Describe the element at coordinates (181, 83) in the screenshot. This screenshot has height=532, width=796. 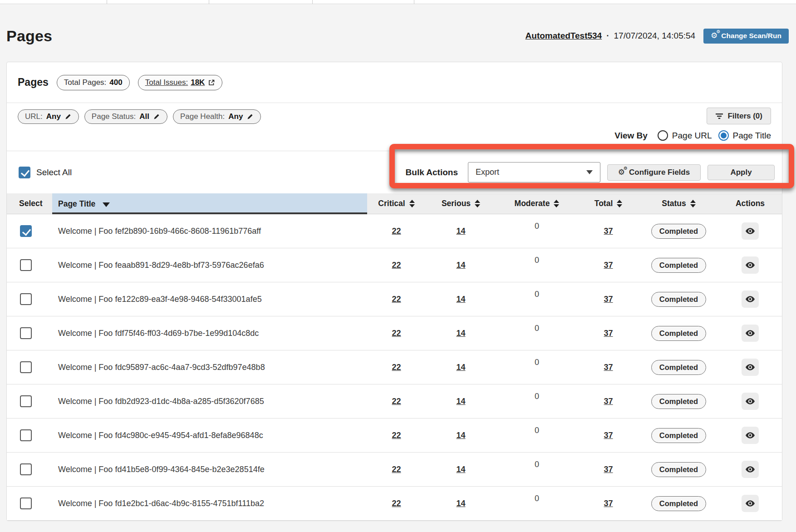
I see `total-issues-badge: Total Issues: 18K` at that location.